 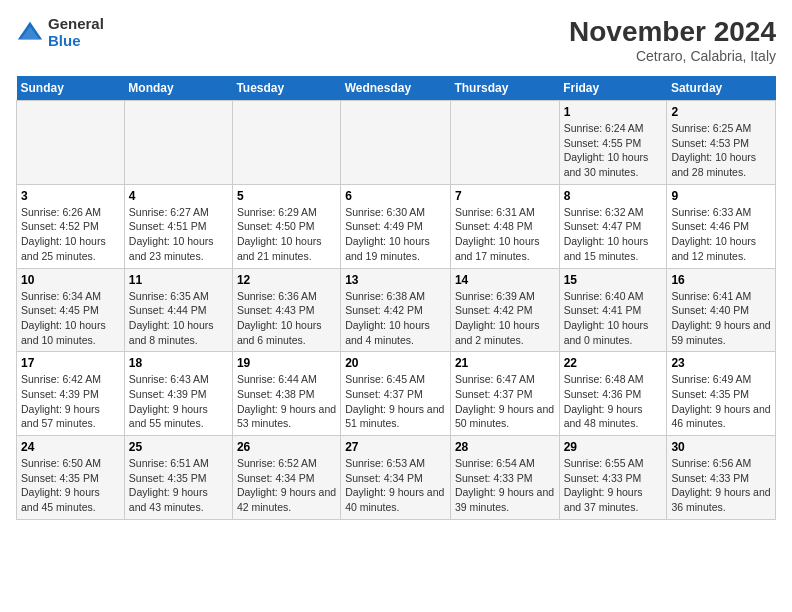 I want to click on calendar-cell: 21Sunrise: 6:47 AM Sunset: 4:37 PM Dayli…, so click(x=504, y=394).